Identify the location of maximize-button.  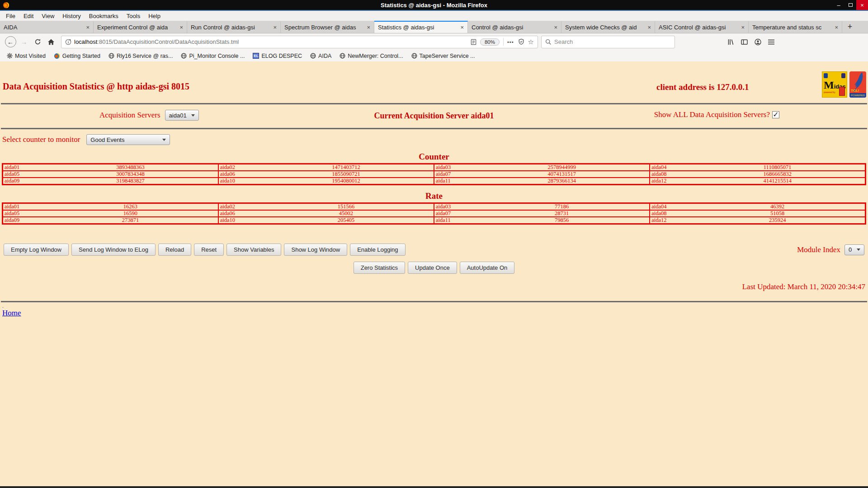
(850, 5).